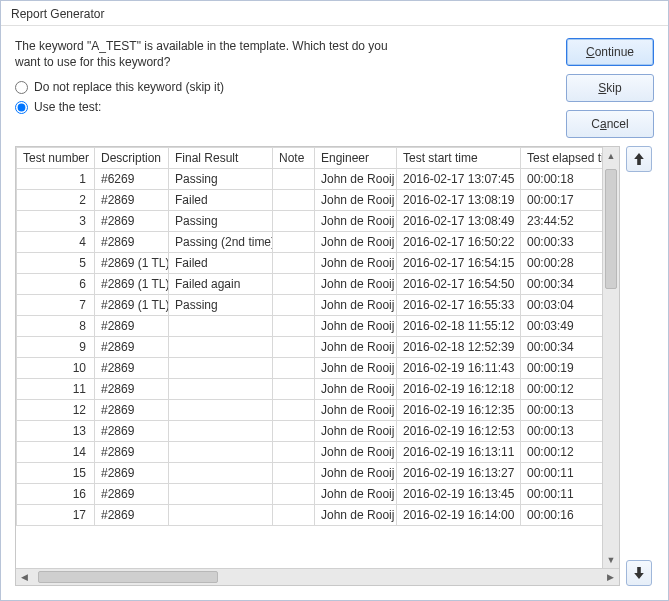 This screenshot has width=669, height=601. Describe the element at coordinates (310, 180) in the screenshot. I see `table-row: 1#6269PassingJohn de Rooij2016-02-17 13:…` at that location.